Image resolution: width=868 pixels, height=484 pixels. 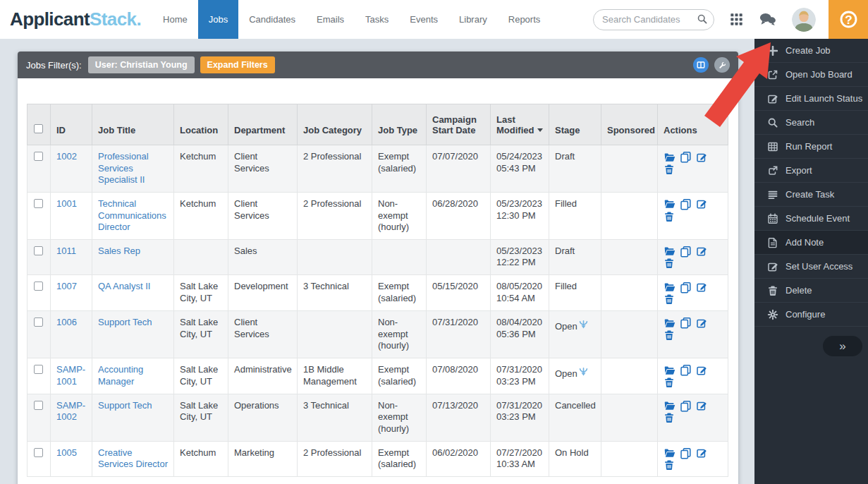 What do you see at coordinates (811, 147) in the screenshot?
I see `sidebar-item-run-report: Run Report` at bounding box center [811, 147].